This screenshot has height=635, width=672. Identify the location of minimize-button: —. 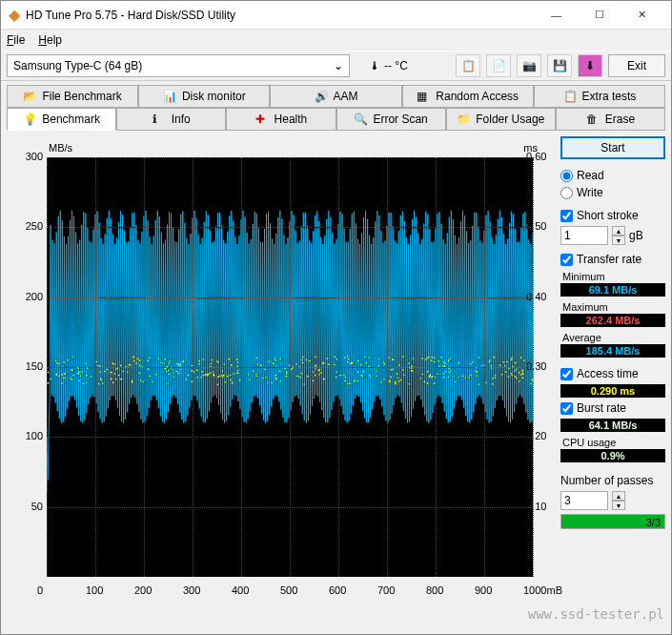
(557, 15).